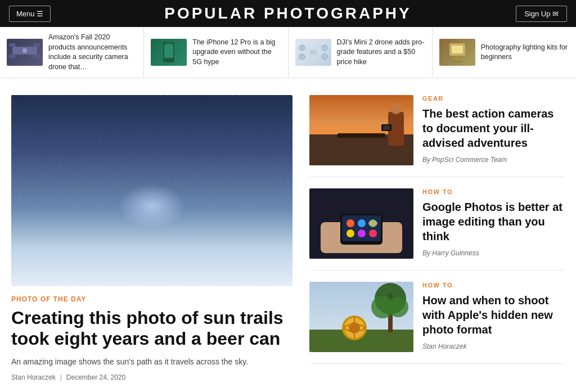 The image size is (576, 392). Describe the element at coordinates (381, 53) in the screenshot. I see `ticker-text: DJI's Mini 2 drone adds pro-grade featur…` at that location.